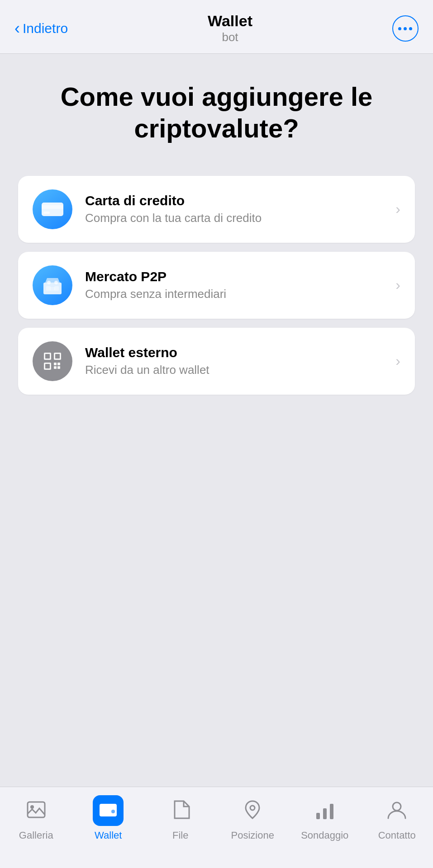 This screenshot has height=868, width=433. Describe the element at coordinates (230, 37) in the screenshot. I see `header-subtitle: bot` at that location.